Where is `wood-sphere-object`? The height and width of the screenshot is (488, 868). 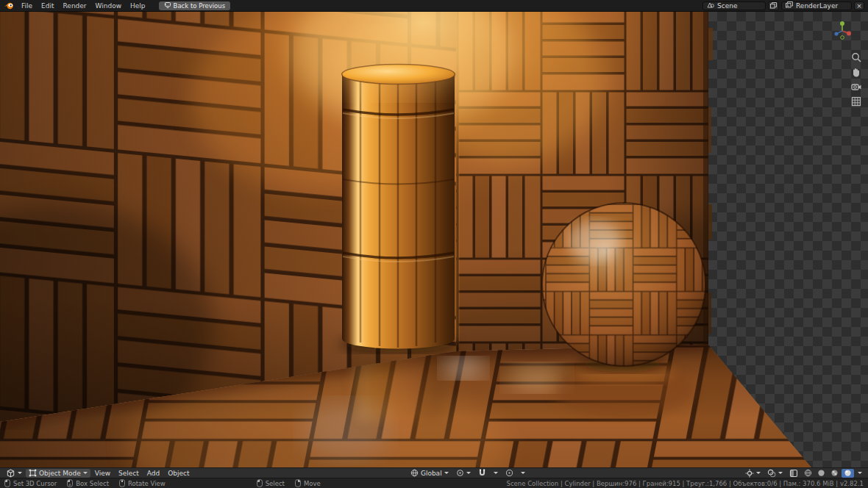
wood-sphere-object is located at coordinates (624, 284).